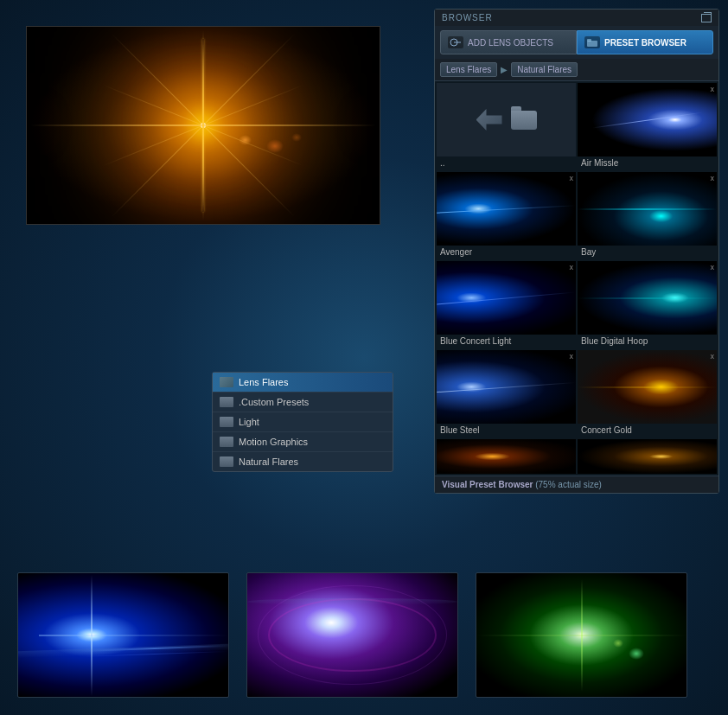 This screenshot has height=715, width=728. I want to click on lens-menu: Lens Flares .Custom Presets Light Motion…, so click(303, 422).